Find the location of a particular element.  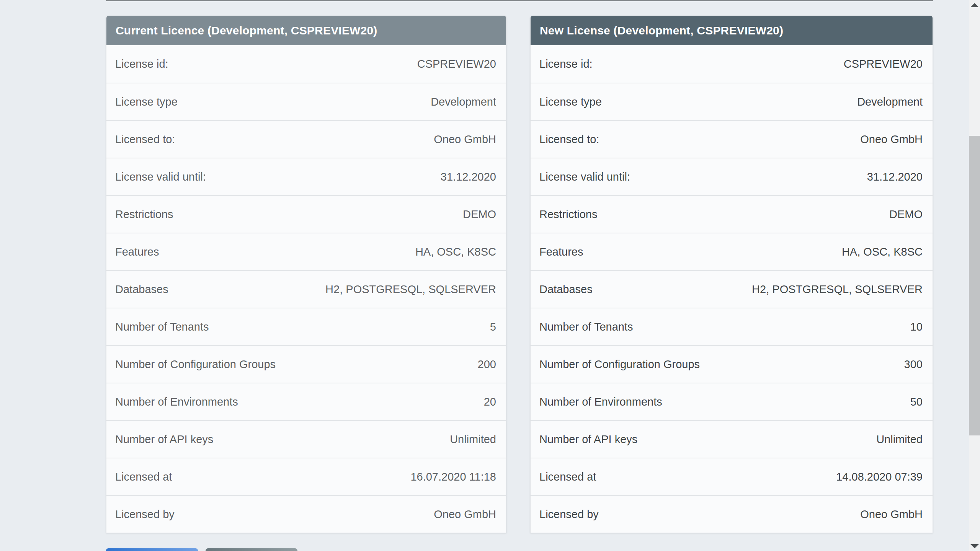

license-row: Number of Tenants5 is located at coordinates (306, 326).